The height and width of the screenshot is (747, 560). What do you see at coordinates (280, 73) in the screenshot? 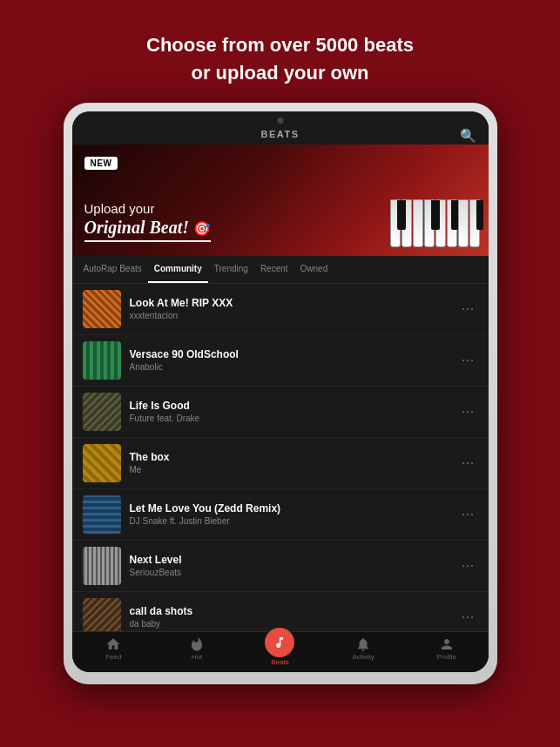
I see `header-line2: or upload your own` at bounding box center [280, 73].